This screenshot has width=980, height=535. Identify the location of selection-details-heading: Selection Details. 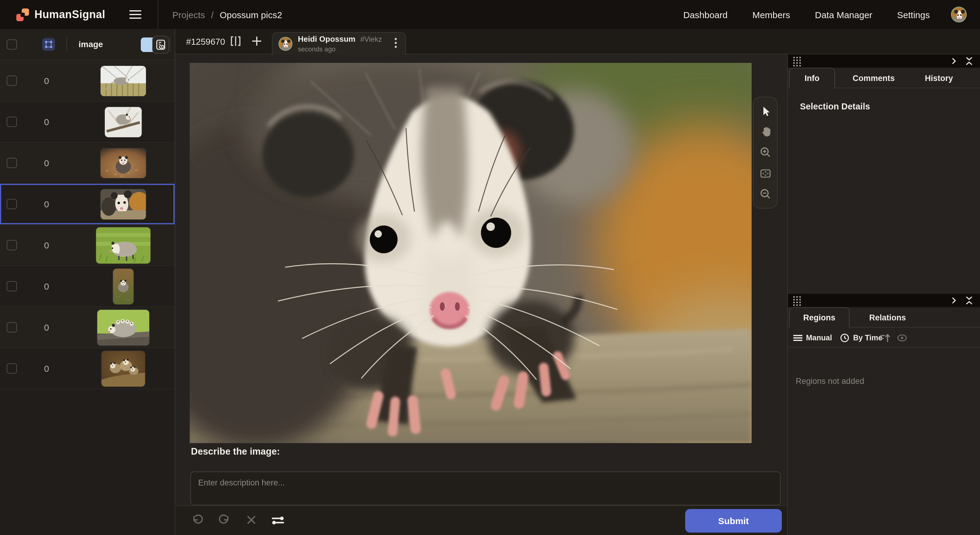
(835, 107).